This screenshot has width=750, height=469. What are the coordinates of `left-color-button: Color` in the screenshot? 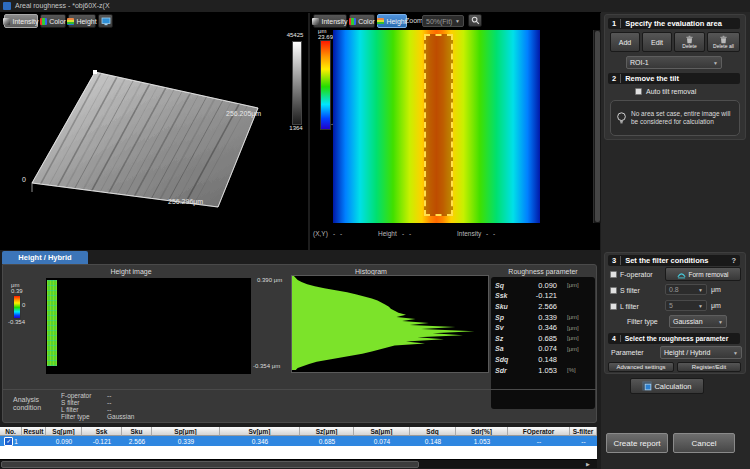 It's located at (53, 21).